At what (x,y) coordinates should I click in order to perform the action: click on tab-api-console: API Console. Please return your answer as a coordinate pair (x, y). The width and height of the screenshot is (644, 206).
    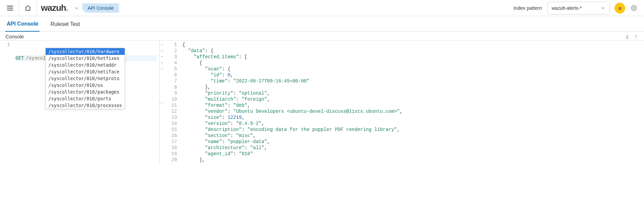
    Looking at the image, I should click on (23, 26).